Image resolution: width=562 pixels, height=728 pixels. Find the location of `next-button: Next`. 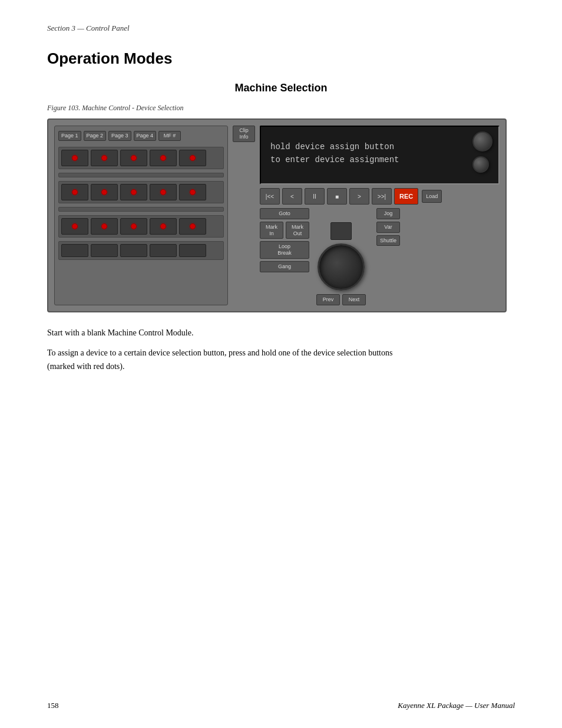

next-button: Next is located at coordinates (354, 299).